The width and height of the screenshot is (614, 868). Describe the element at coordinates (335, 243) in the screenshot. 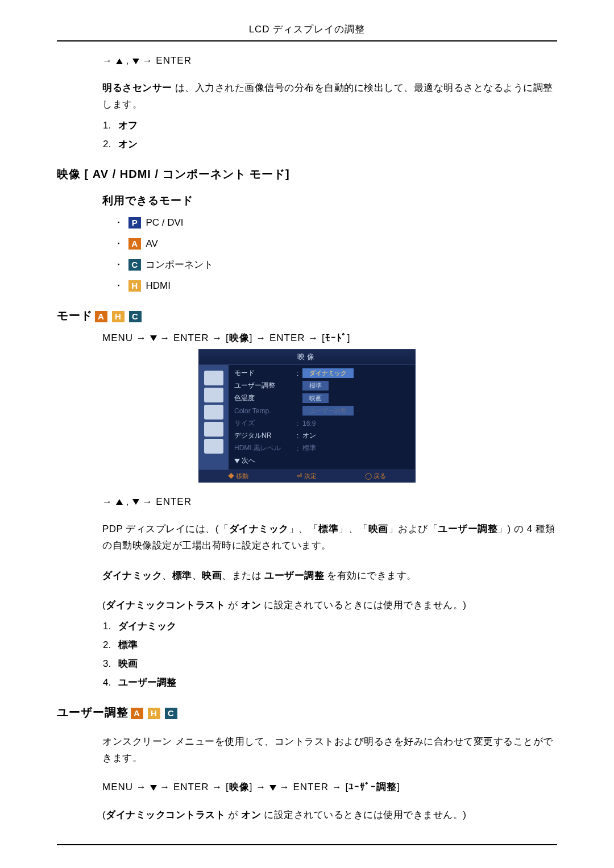

I see `mode-av: ・ A AV` at that location.